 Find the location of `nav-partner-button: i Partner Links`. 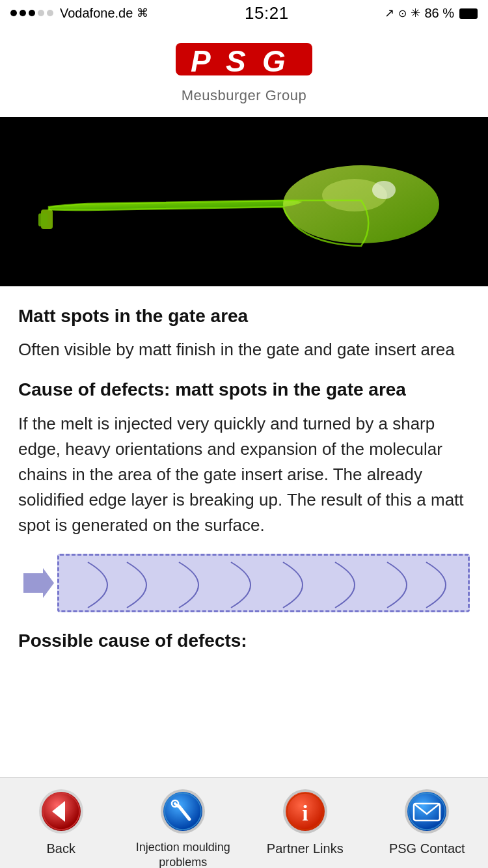

nav-partner-button: i Partner Links is located at coordinates (305, 822).